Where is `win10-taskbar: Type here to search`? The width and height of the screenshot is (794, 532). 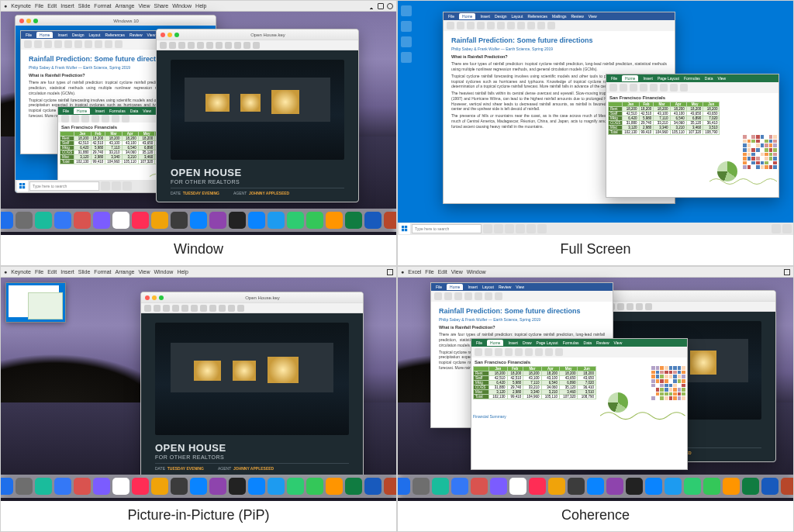 win10-taskbar: Type here to search is located at coordinates (596, 229).